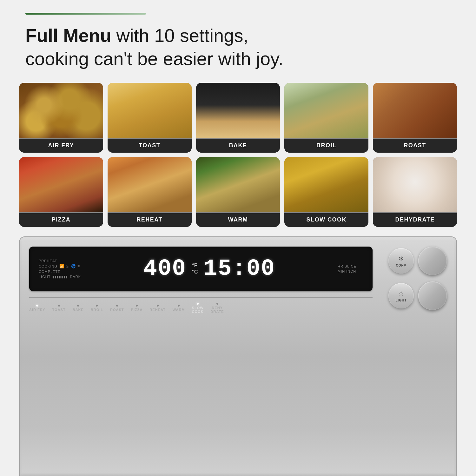 The image size is (476, 476). Describe the element at coordinates (415, 118) in the screenshot. I see `food-card-roast: ROAST` at that location.